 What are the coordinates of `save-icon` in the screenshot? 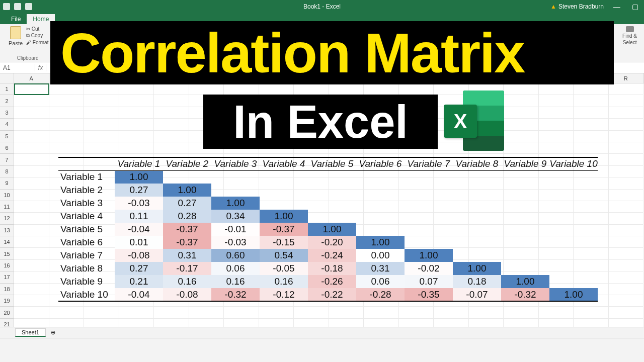 It's located at (7, 7).